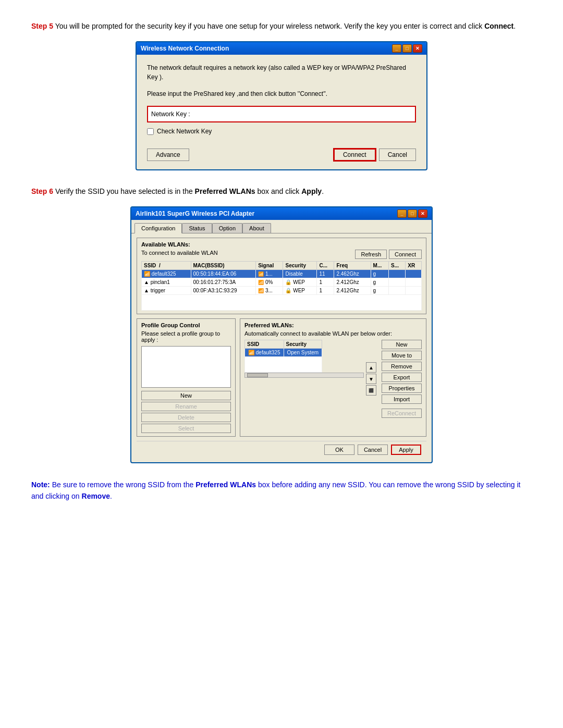 The height and width of the screenshot is (728, 563). I want to click on adapter-footer: OK Cancel Apply, so click(282, 449).